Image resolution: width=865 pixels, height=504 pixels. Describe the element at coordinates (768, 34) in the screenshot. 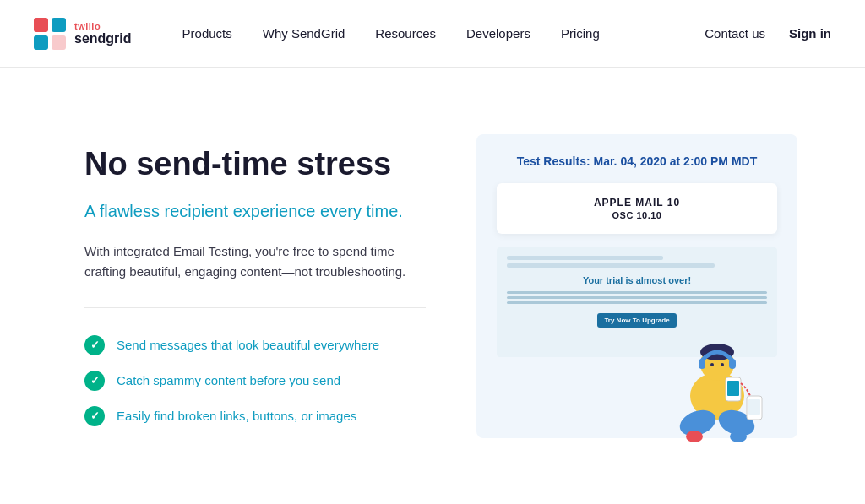

I see `header-right-actions: Contact us Sign in` at that location.